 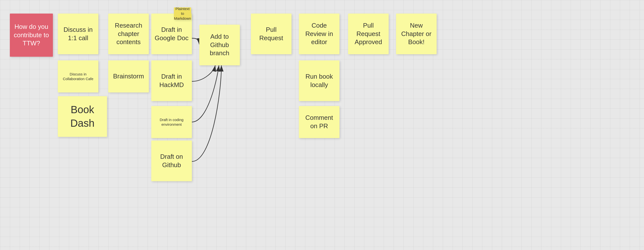 What do you see at coordinates (78, 77) in the screenshot?
I see `discuss-collaboration-cafe-label: Discuss in Collaboration Cafe` at bounding box center [78, 77].